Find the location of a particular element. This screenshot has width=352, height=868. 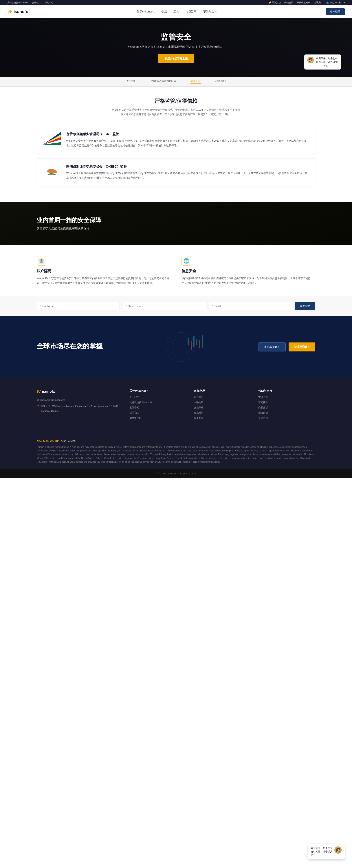

footer-email: support@wisunofx.com is located at coordinates (53, 400).